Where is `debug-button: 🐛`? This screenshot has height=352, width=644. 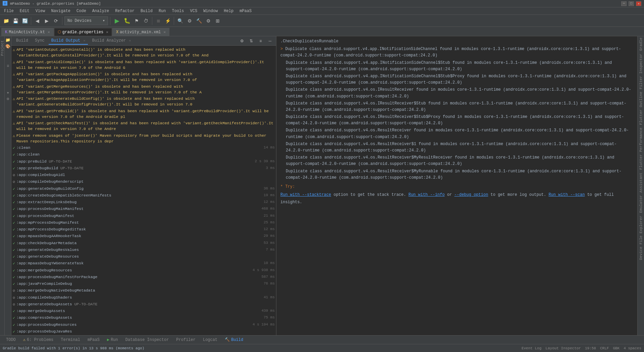 debug-button: 🐛 is located at coordinates (127, 21).